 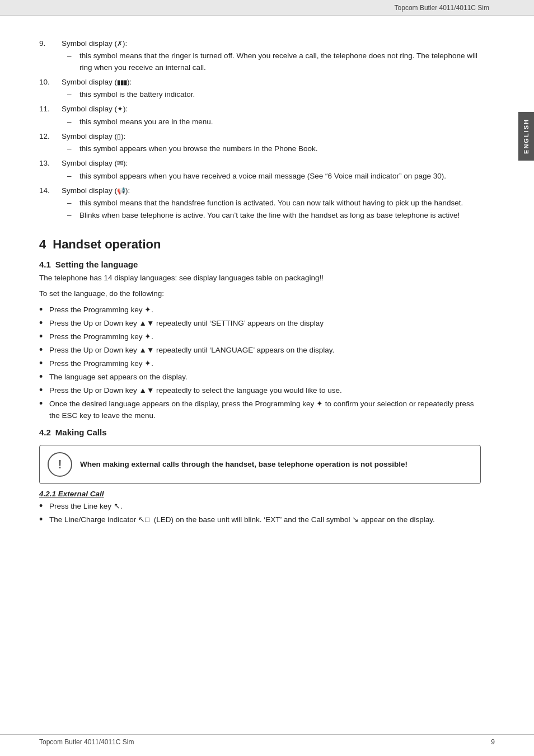 What do you see at coordinates (260, 464) in the screenshot?
I see `warning-box: ! When making external calls through the…` at bounding box center [260, 464].